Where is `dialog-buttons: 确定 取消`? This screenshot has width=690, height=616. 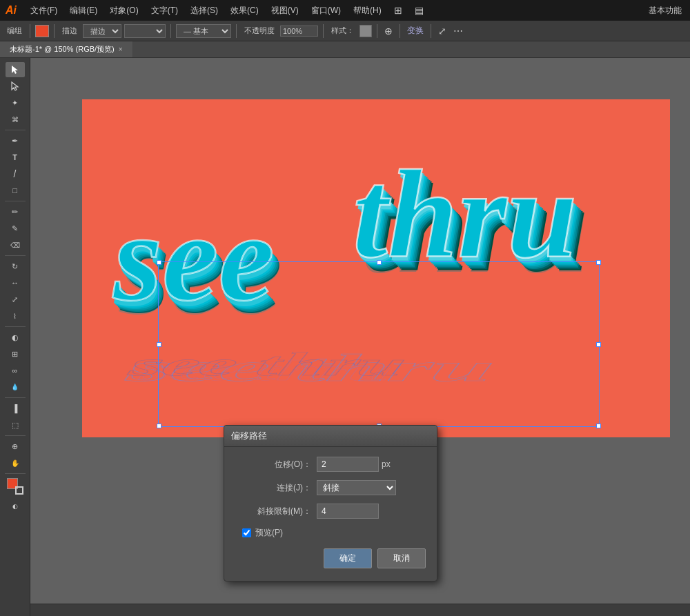 dialog-buttons: 确定 取消 is located at coordinates (331, 560).